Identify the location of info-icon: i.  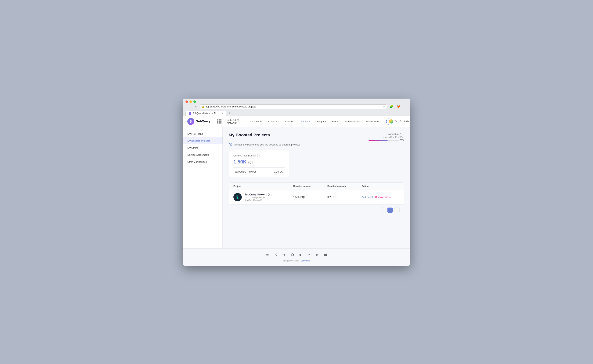
(230, 145).